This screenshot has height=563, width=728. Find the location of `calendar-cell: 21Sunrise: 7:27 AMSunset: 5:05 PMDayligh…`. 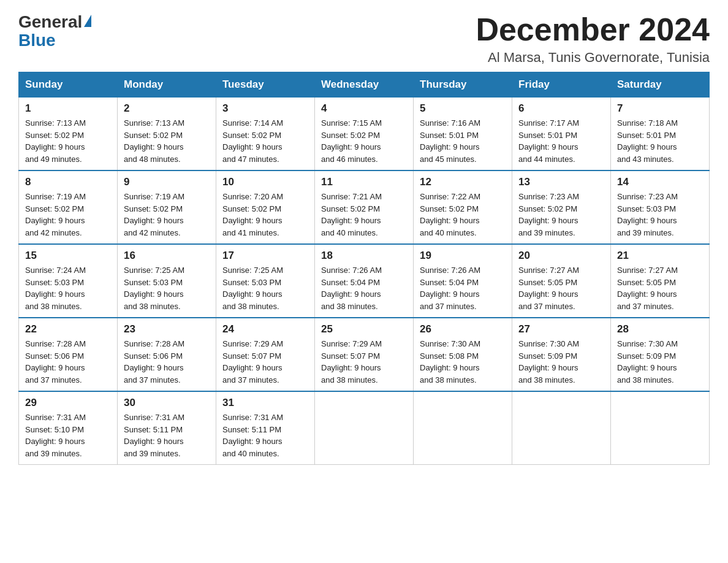

calendar-cell: 21Sunrise: 7:27 AMSunset: 5:05 PMDayligh… is located at coordinates (661, 281).